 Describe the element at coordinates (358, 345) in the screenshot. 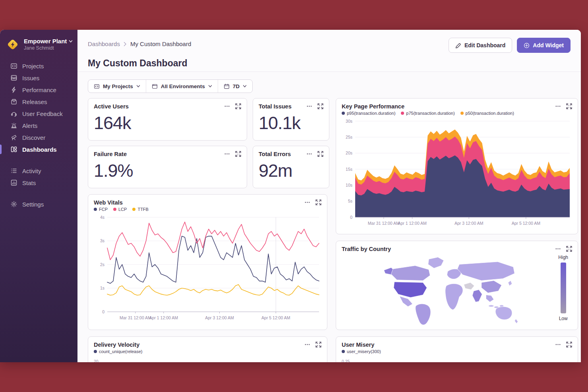

I see `widget-title: User Misery` at that location.